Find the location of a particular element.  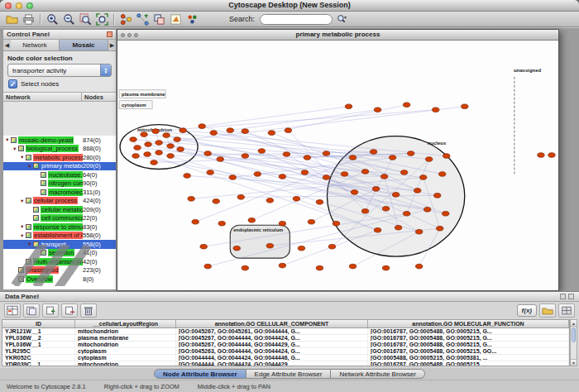

table-row: YKR052Ccytoplasm[GO:0044444, GO:0044424,… is located at coordinates (286, 358).